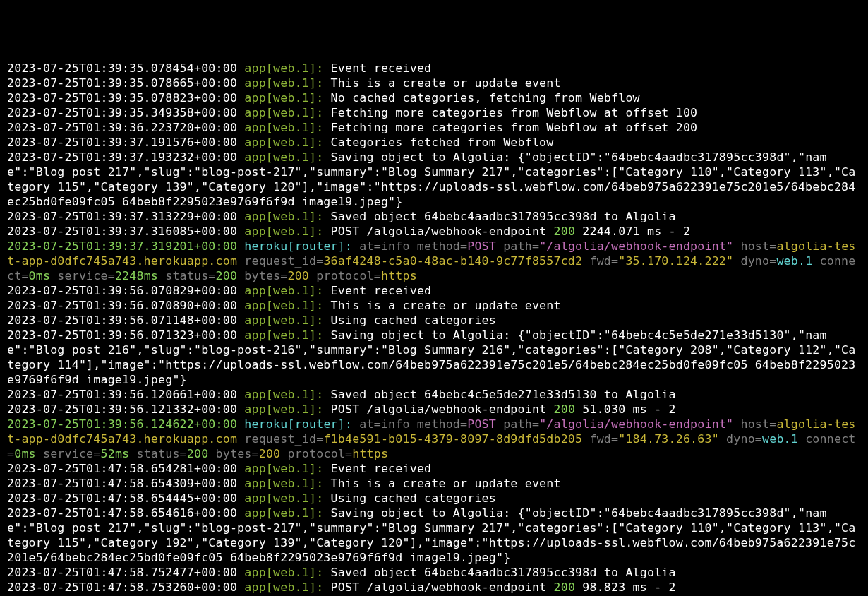 This screenshot has width=868, height=596. What do you see at coordinates (122, 83) in the screenshot?
I see `timestamp: 2023-07-25T01:39:35.078665+00:00` at bounding box center [122, 83].